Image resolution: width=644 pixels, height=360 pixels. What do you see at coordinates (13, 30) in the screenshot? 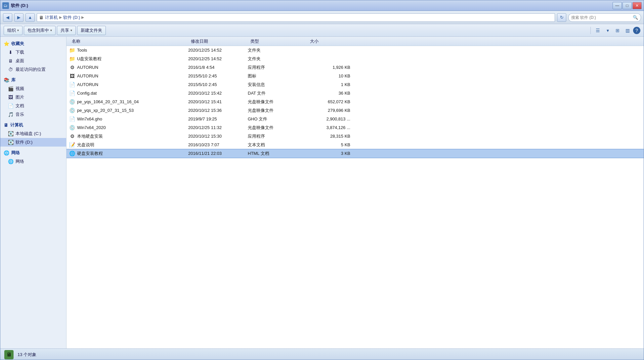
I see `organize-button: 组织 ▾` at bounding box center [13, 30].